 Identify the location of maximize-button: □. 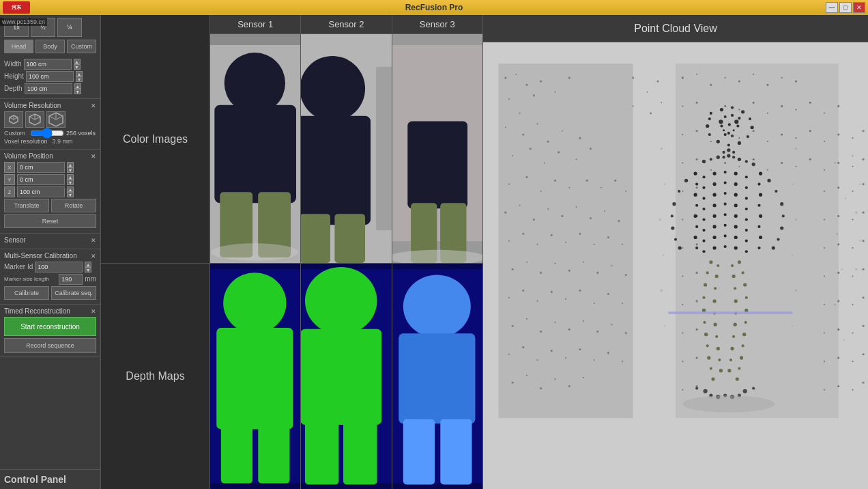
(845, 8).